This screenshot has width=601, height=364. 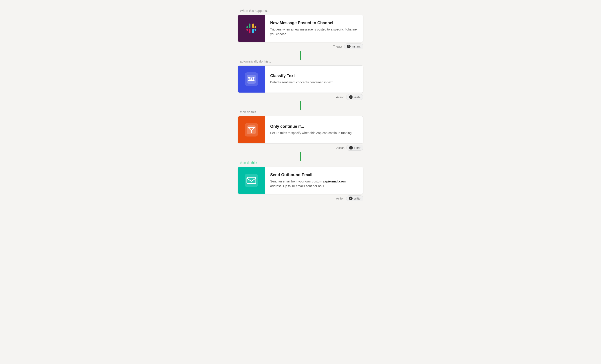 I want to click on step-label-action3: then do this!, so click(x=249, y=163).